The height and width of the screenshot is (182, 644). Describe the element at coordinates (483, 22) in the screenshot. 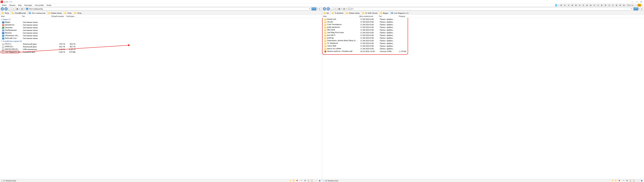

I see `list-row: city girl17.08.2019 0:00Папка с файлами` at that location.